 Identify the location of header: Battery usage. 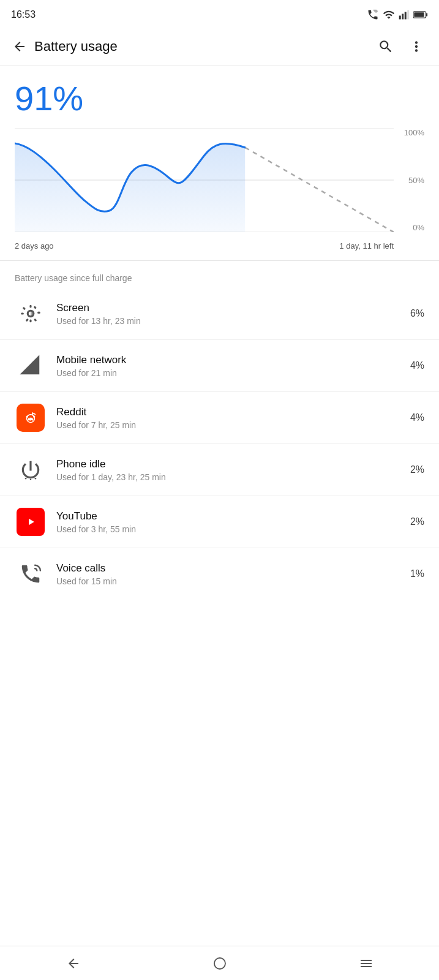
(219, 47).